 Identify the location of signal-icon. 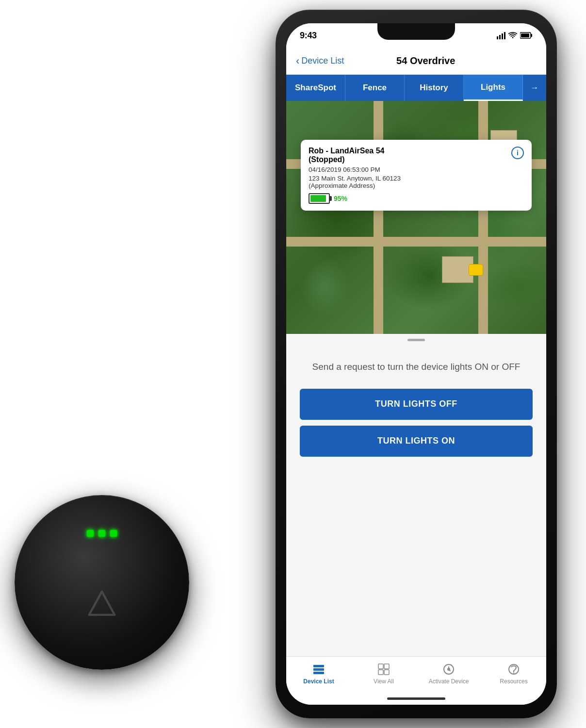
(501, 35).